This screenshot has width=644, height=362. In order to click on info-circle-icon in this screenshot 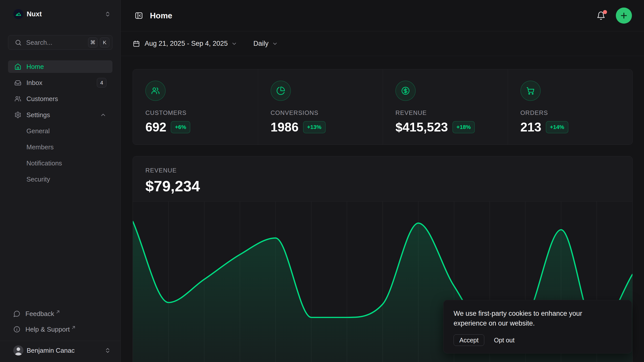, I will do `click(17, 329)`.